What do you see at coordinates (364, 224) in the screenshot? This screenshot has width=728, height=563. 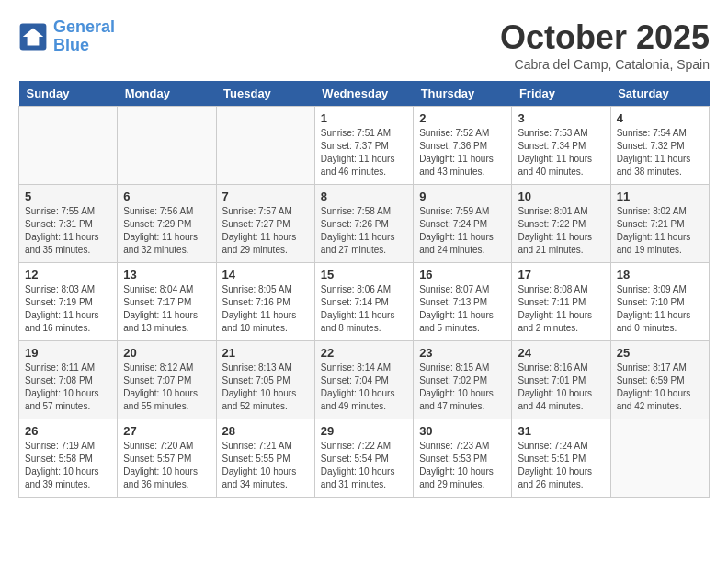 I see `calendar-cell: 8Sunrise: 7:58 AM Sunset: 7:26 PM Daylig…` at bounding box center [364, 224].